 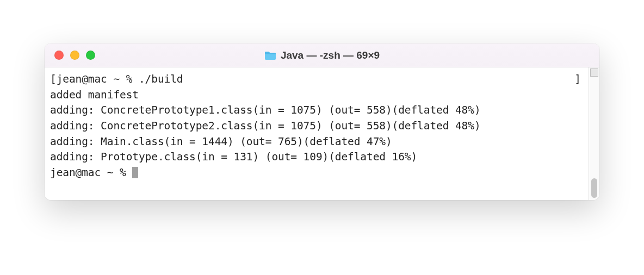 I want to click on maximize-button, so click(x=90, y=55).